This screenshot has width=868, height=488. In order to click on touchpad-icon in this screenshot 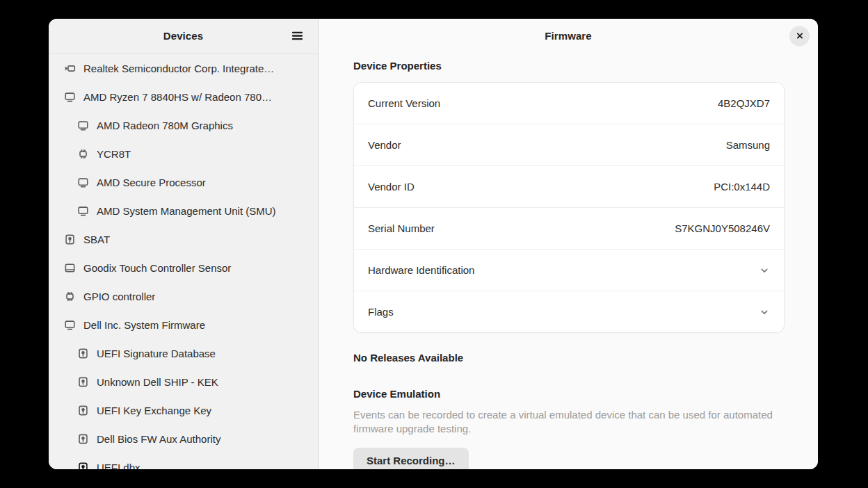, I will do `click(70, 268)`.